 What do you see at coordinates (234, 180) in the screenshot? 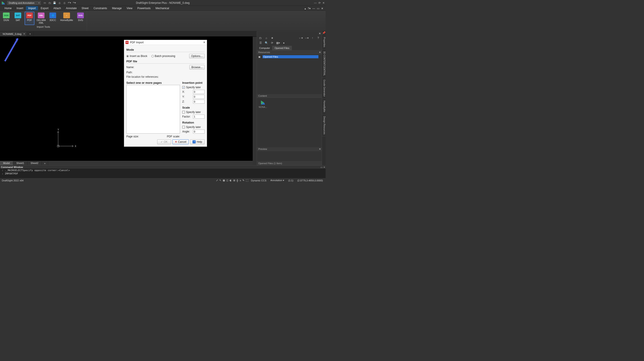
I see `osnap-icon: ⊞` at bounding box center [234, 180].